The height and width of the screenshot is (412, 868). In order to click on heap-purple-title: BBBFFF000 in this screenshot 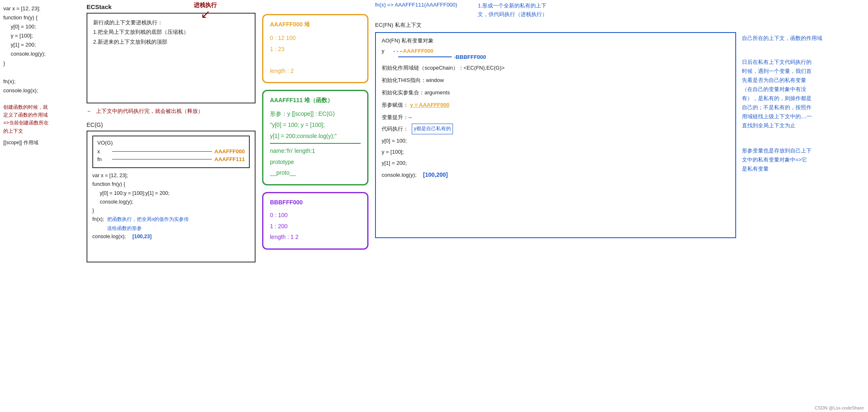, I will do `click(315, 202)`.